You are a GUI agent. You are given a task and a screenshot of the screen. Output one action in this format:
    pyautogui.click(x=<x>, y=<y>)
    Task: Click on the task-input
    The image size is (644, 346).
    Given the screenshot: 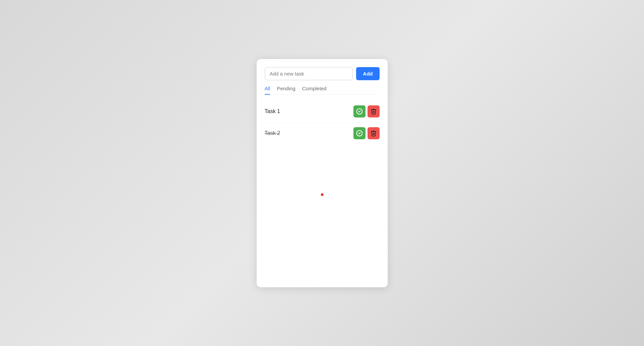 What is the action you would take?
    pyautogui.click(x=309, y=74)
    